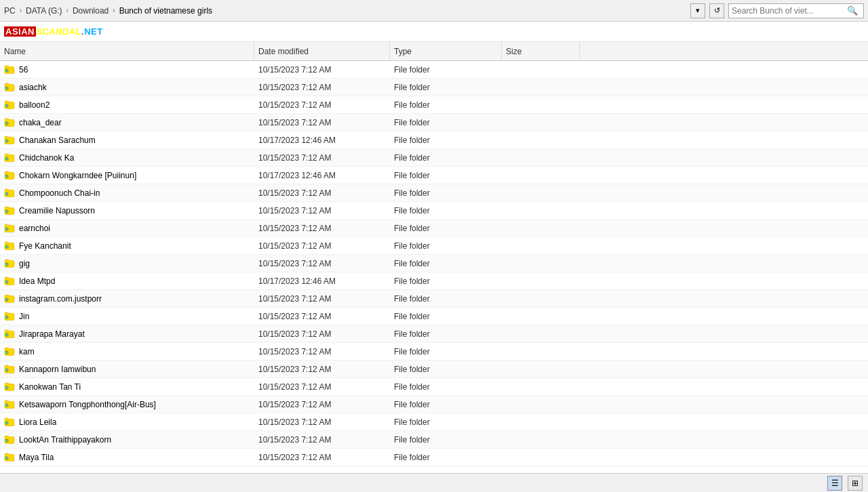  What do you see at coordinates (434, 352) in the screenshot?
I see `table-row: kam 10/15/2023 7:12 AM File folder` at bounding box center [434, 352].